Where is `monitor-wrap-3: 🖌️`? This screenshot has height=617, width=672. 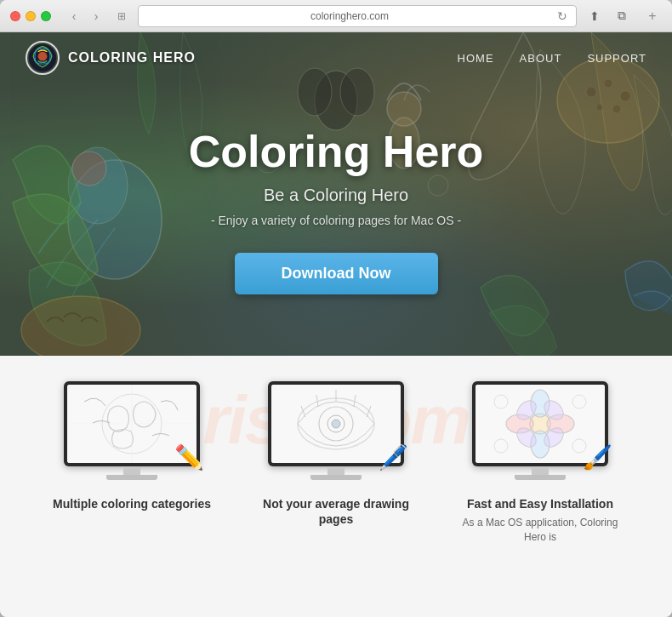
monitor-wrap-3: 🖌️ is located at coordinates (540, 432).